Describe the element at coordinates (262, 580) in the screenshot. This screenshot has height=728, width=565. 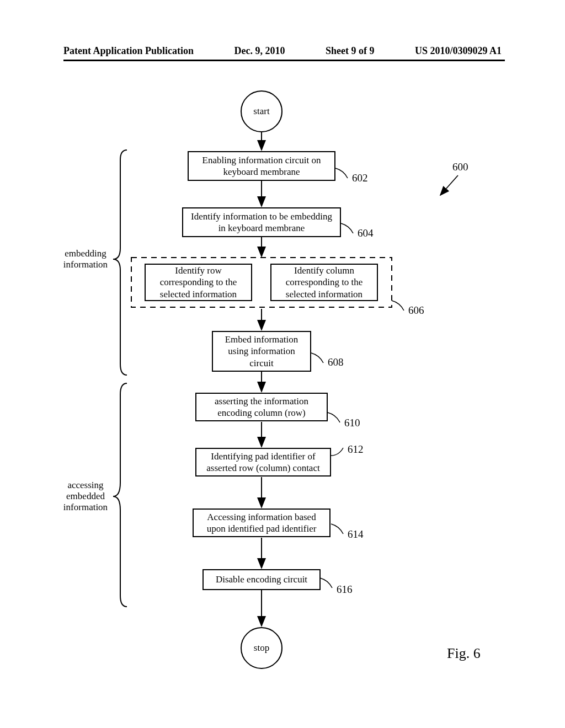
I see `step-616: Disable encoding circuit` at that location.